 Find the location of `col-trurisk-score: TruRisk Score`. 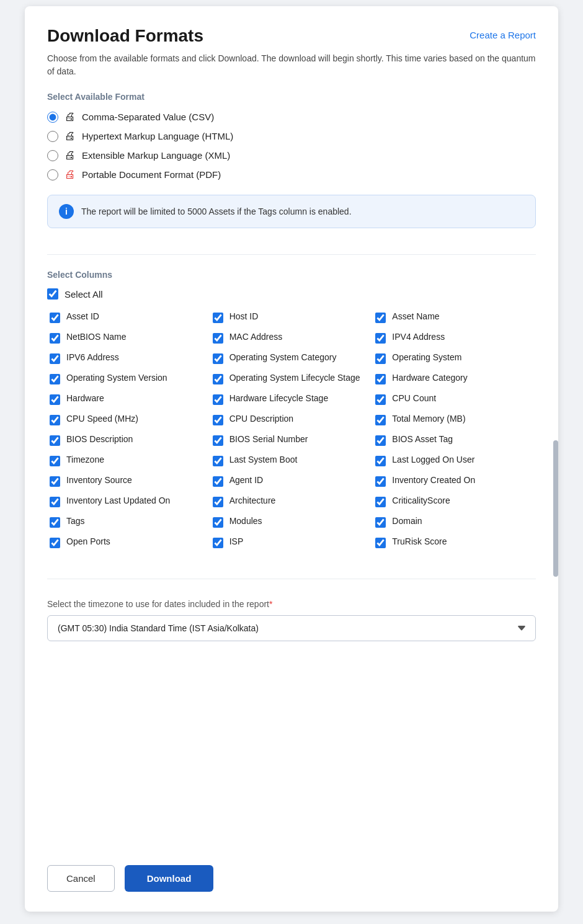

col-trurisk-score: TruRisk Score is located at coordinates (454, 542).